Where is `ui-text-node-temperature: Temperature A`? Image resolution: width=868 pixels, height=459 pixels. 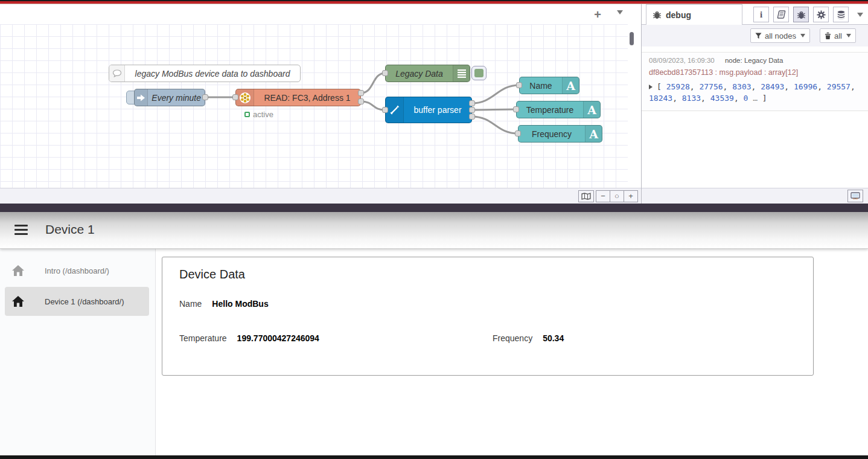
ui-text-node-temperature: Temperature A is located at coordinates (558, 110).